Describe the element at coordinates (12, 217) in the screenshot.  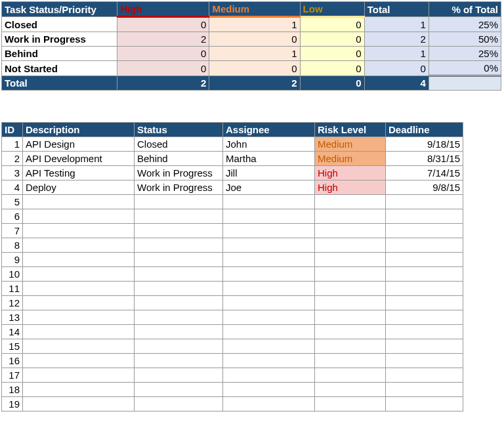
I see `cell-id: 6` at that location.